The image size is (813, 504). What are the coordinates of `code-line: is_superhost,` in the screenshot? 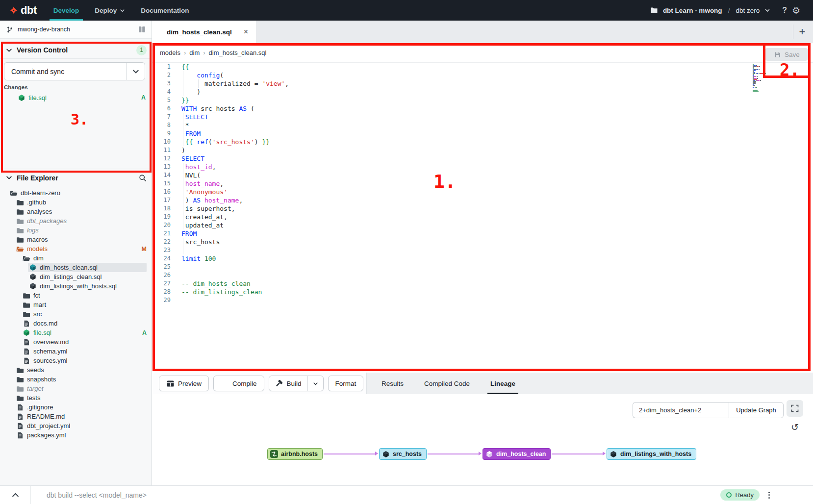 It's located at (463, 209).